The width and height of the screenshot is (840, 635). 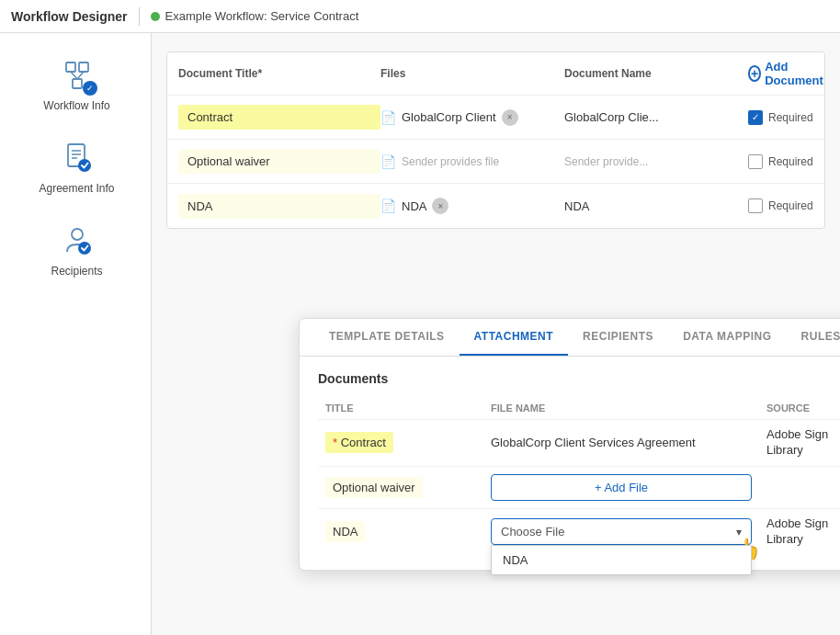 What do you see at coordinates (787, 118) in the screenshot?
I see `required-cell-contract: Required ×` at bounding box center [787, 118].